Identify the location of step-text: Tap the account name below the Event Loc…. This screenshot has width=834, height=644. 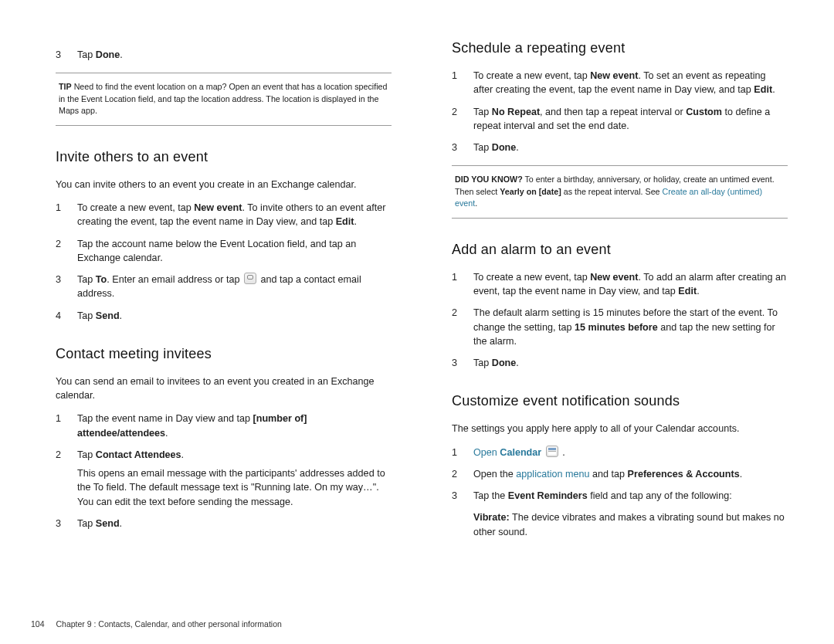
(216, 251).